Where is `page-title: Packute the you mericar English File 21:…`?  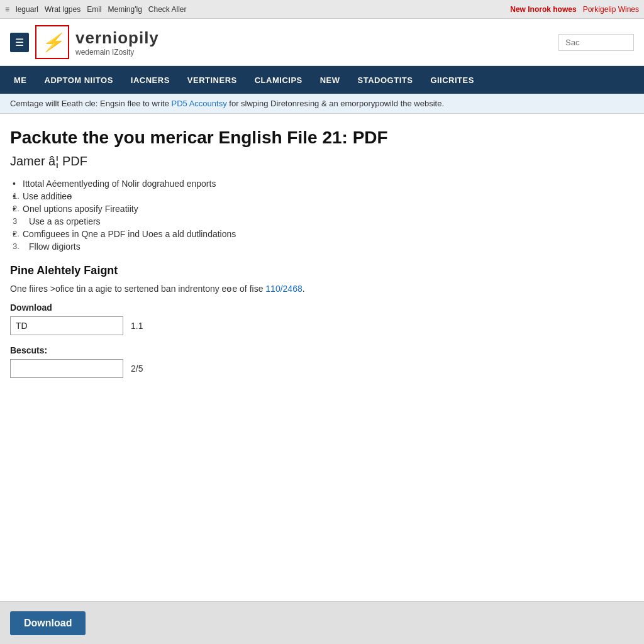
page-title: Packute the you mericar English File 21:… is located at coordinates (283, 138).